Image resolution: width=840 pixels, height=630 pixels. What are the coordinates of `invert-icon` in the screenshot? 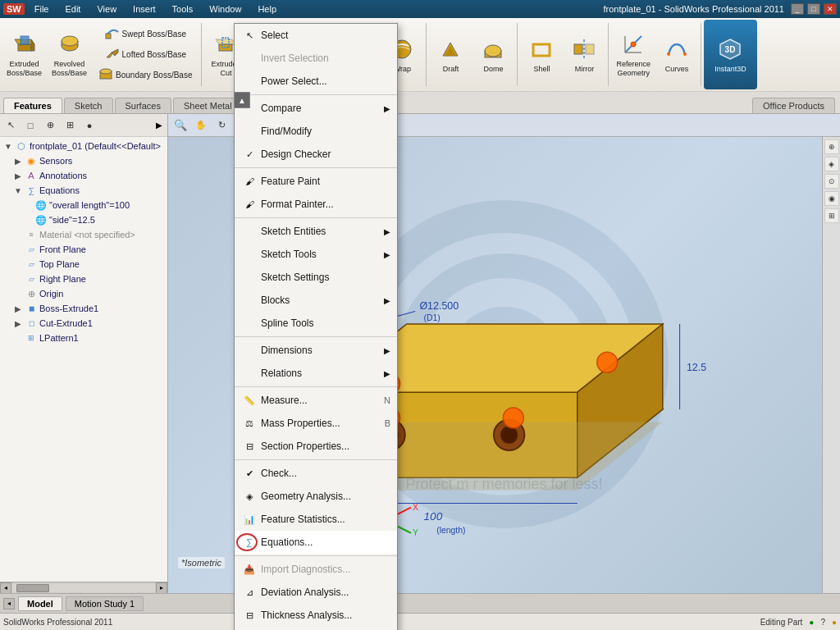 It's located at (249, 58).